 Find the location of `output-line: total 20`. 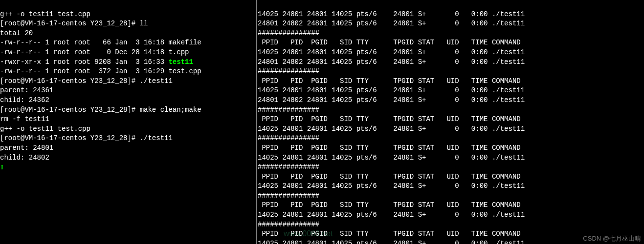

output-line: total 20 is located at coordinates (17, 33).